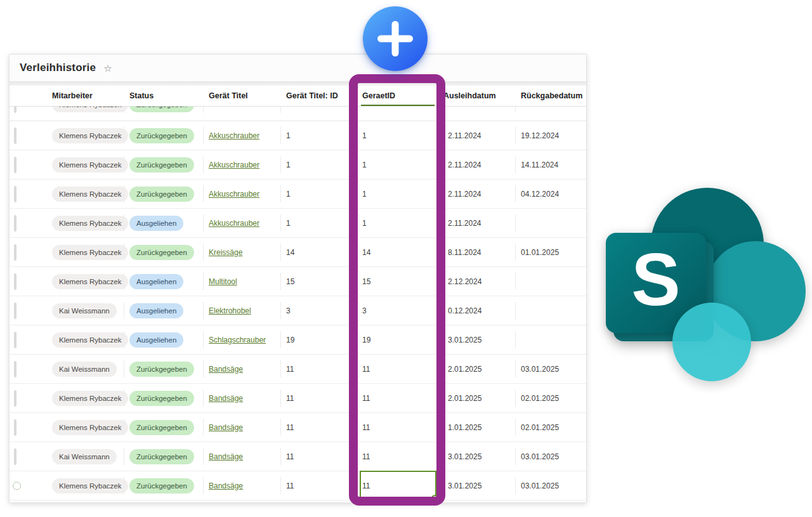 Image resolution: width=812 pixels, height=517 pixels. What do you see at coordinates (84, 369) in the screenshot?
I see `employee-pill: Kai Weissmann` at bounding box center [84, 369].